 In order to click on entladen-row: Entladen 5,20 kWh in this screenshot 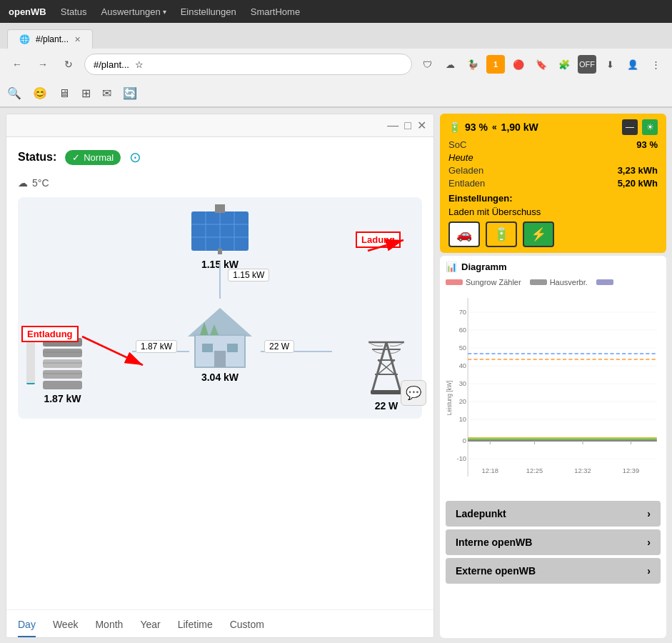, I will do `click(553, 183)`.